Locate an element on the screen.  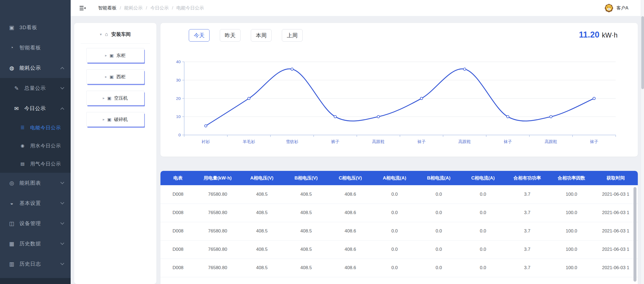
tree-item-1: ▸▣西柜 is located at coordinates (115, 77).